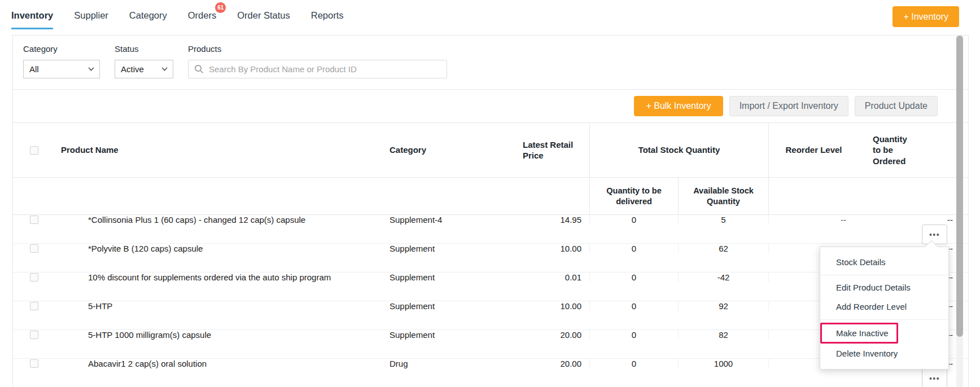 Image resolution: width=980 pixels, height=387 pixels. Describe the element at coordinates (144, 69) in the screenshot. I see `status-select: Active` at that location.